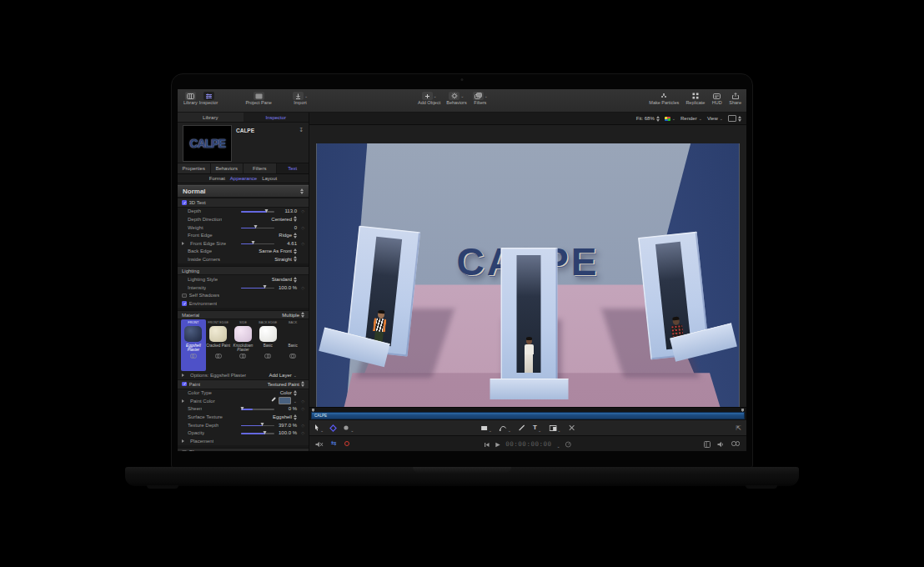  What do you see at coordinates (555, 428) in the screenshot?
I see `mask-tool` at bounding box center [555, 428].